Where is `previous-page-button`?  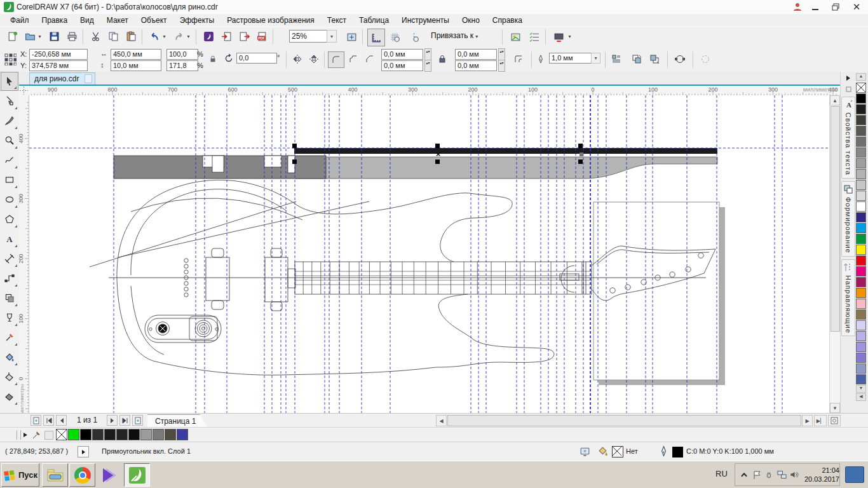
previous-page-button is located at coordinates (61, 421).